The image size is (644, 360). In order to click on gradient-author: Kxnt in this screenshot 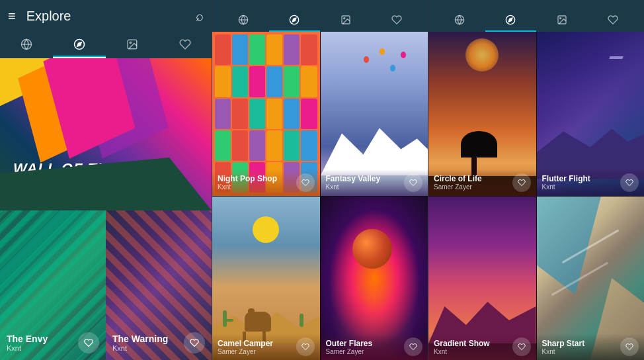, I will do `click(473, 352)`.